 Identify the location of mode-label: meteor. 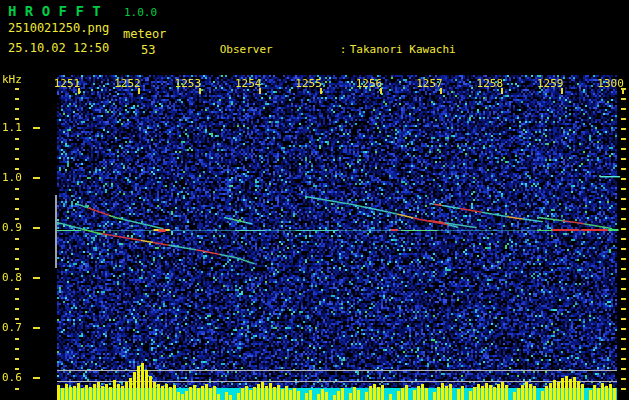
(144, 34).